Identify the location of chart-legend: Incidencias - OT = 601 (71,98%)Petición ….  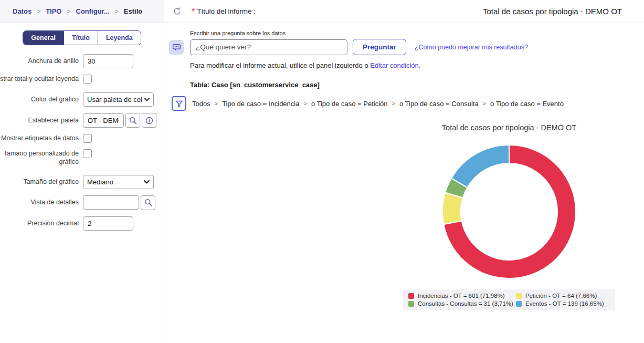
(509, 299).